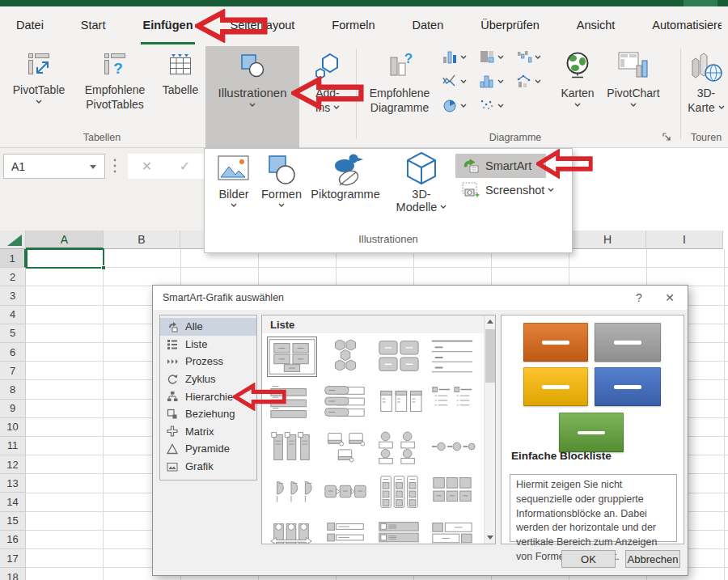 The image size is (728, 580). I want to click on illustrations-icon, so click(252, 66).